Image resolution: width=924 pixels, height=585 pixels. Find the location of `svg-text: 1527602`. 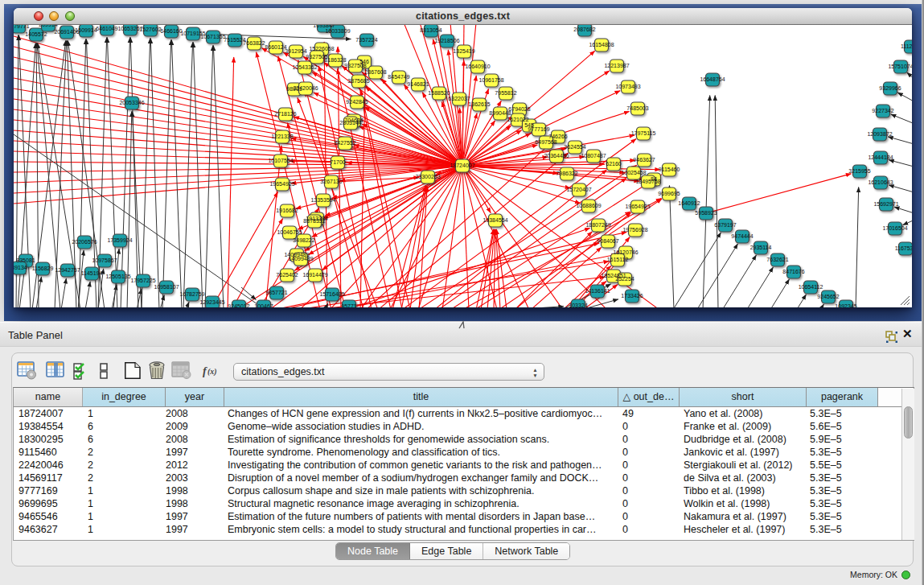

svg-text: 1527602 is located at coordinates (150, 29).